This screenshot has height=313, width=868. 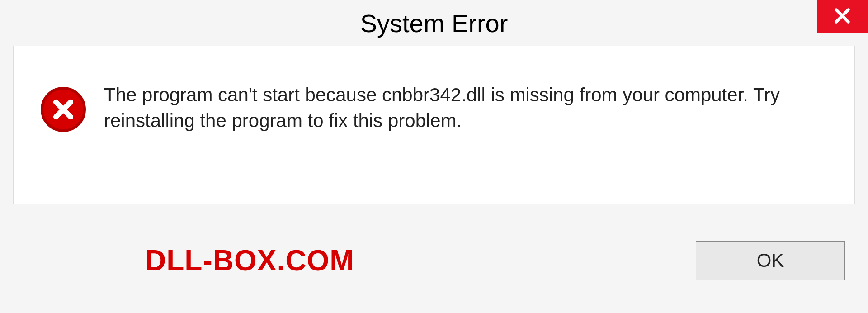 What do you see at coordinates (250, 261) in the screenshot?
I see `watermark-text: DLL-BOX.COM` at bounding box center [250, 261].